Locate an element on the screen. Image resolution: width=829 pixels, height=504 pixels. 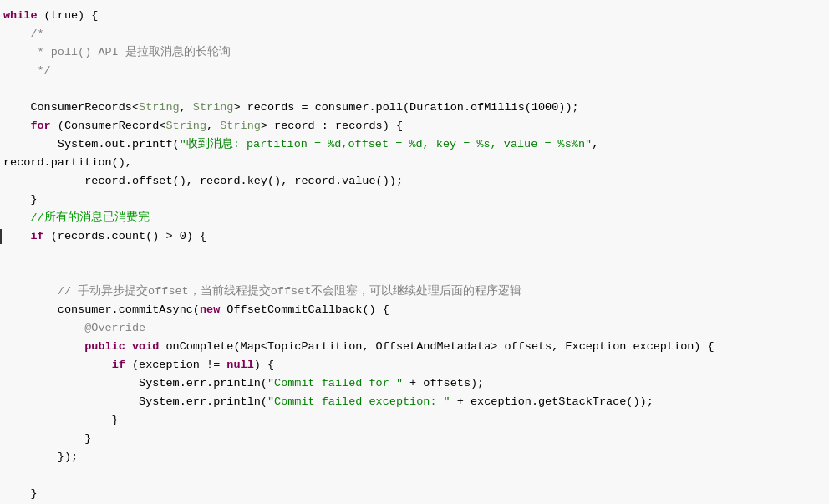
code-line-10: record.offset(), record.key(), record.va… is located at coordinates (414, 181).